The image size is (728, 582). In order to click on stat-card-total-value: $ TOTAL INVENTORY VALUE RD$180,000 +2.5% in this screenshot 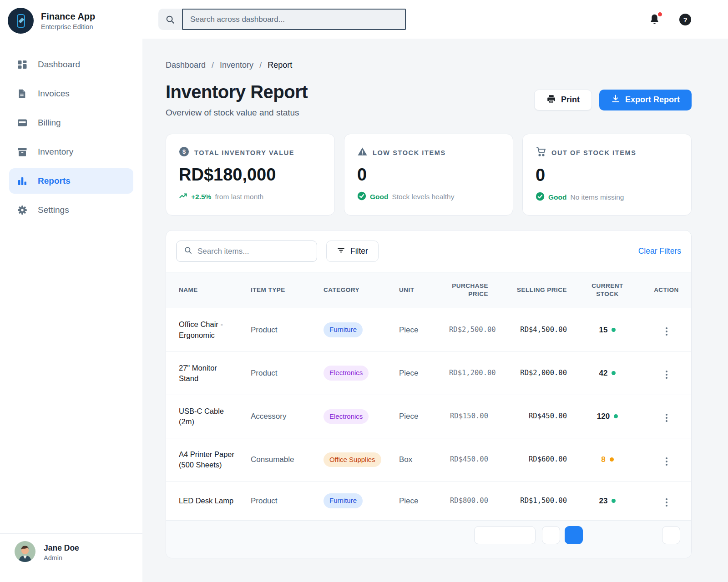, I will do `click(250, 175)`.